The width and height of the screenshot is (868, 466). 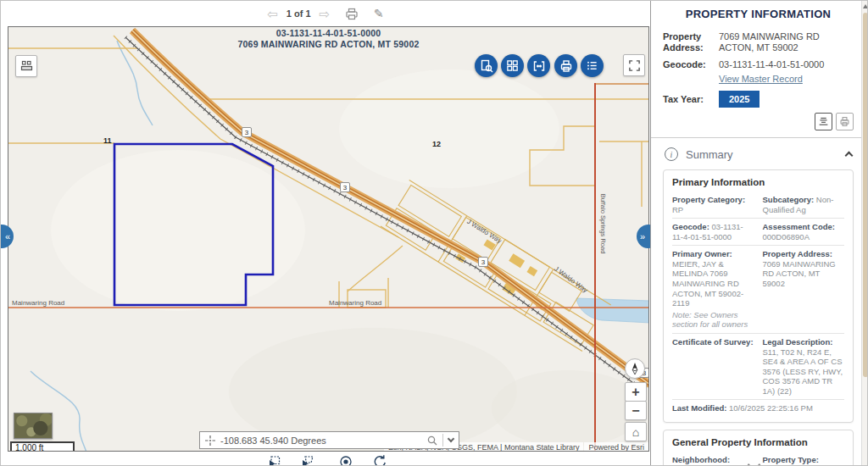 What do you see at coordinates (824, 122) in the screenshot?
I see `report-icon` at bounding box center [824, 122].